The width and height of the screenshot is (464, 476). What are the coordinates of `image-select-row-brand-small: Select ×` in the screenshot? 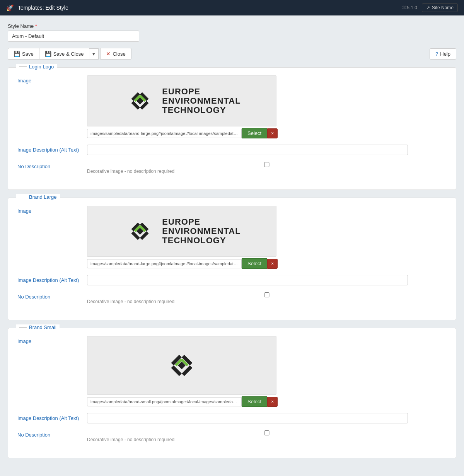 It's located at (267, 401).